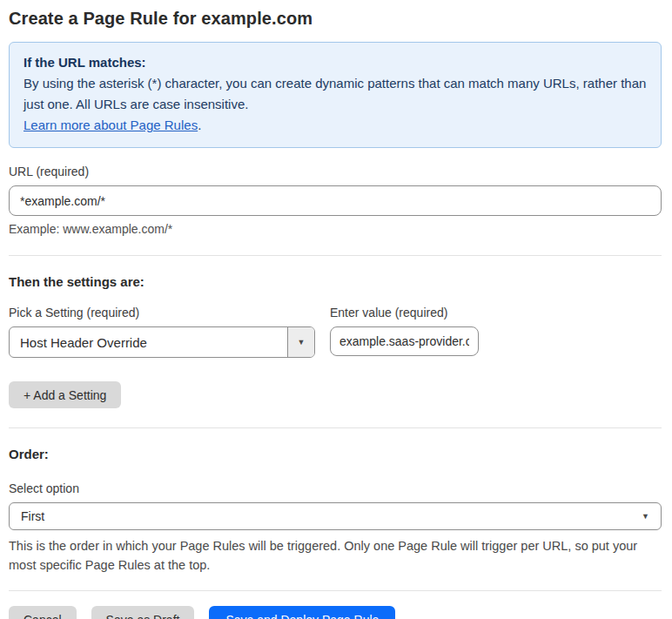 The width and height of the screenshot is (672, 619). Describe the element at coordinates (333, 555) in the screenshot. I see `order-help-text: This is the order in which your Page Rul…` at that location.